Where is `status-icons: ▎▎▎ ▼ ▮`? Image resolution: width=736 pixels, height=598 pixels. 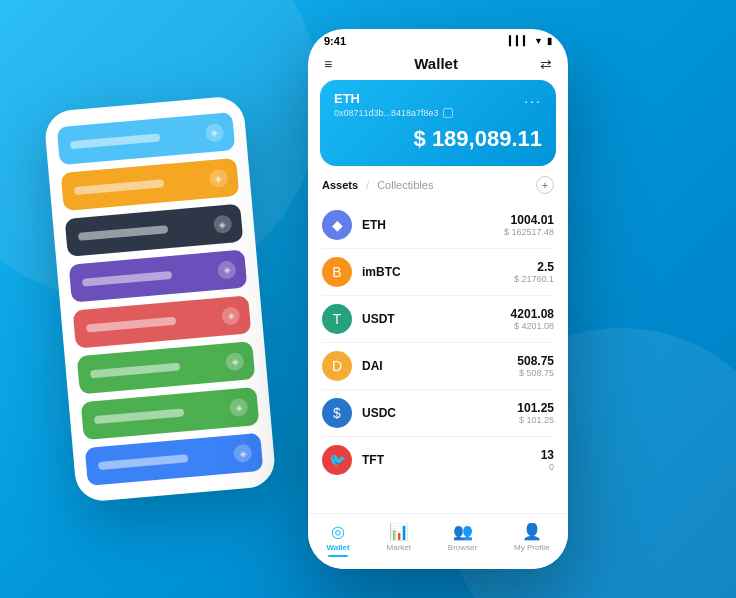
status-icons: ▎▎▎ ▼ ▮ is located at coordinates (530, 41).